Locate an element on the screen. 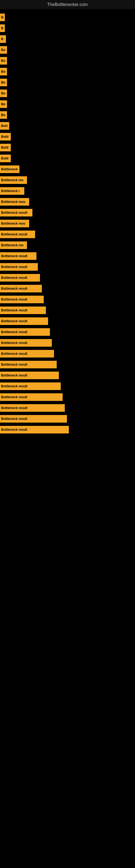 This screenshot has height=868, width=135. bar-row: Bottleneck r is located at coordinates (68, 191).